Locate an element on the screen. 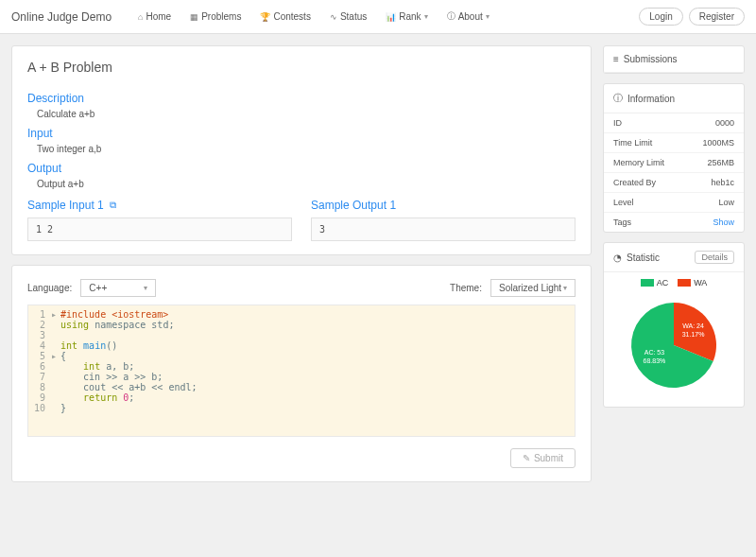 This screenshot has width=756, height=557. statistic-card: ◔Statistic Details AC WA WA: 2431.17%AC:… is located at coordinates (674, 325).